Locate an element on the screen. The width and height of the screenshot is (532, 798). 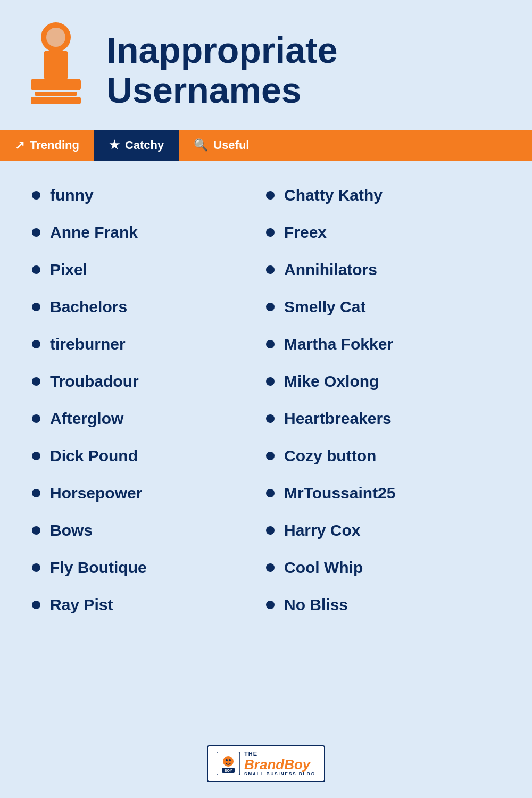
list-item: Annihilators is located at coordinates (383, 270).